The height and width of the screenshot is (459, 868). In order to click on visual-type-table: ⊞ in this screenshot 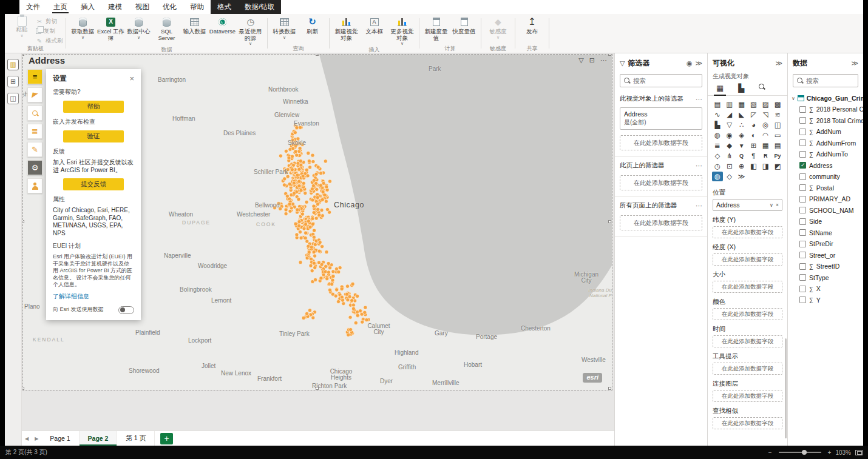, I will do `click(754, 146)`.